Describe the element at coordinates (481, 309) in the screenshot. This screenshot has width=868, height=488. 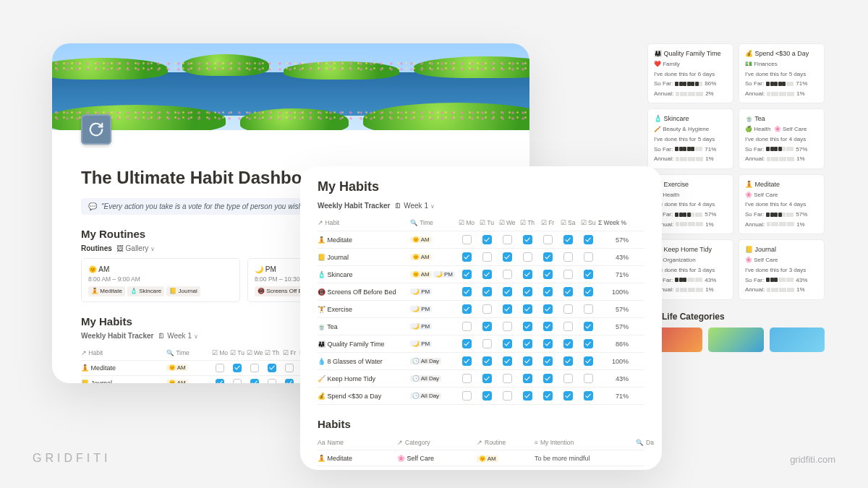
I see `habit-row: 🏋️ Exercise 🌙 PM 57%` at that location.